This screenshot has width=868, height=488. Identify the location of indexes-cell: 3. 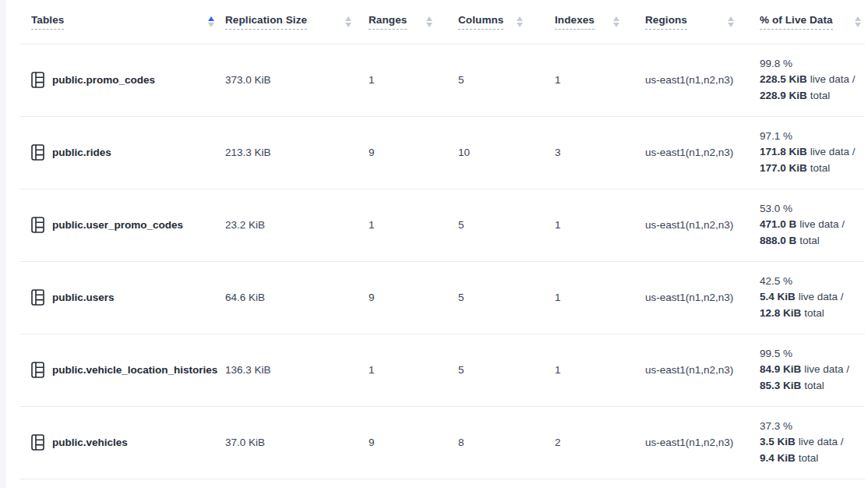
(575, 153).